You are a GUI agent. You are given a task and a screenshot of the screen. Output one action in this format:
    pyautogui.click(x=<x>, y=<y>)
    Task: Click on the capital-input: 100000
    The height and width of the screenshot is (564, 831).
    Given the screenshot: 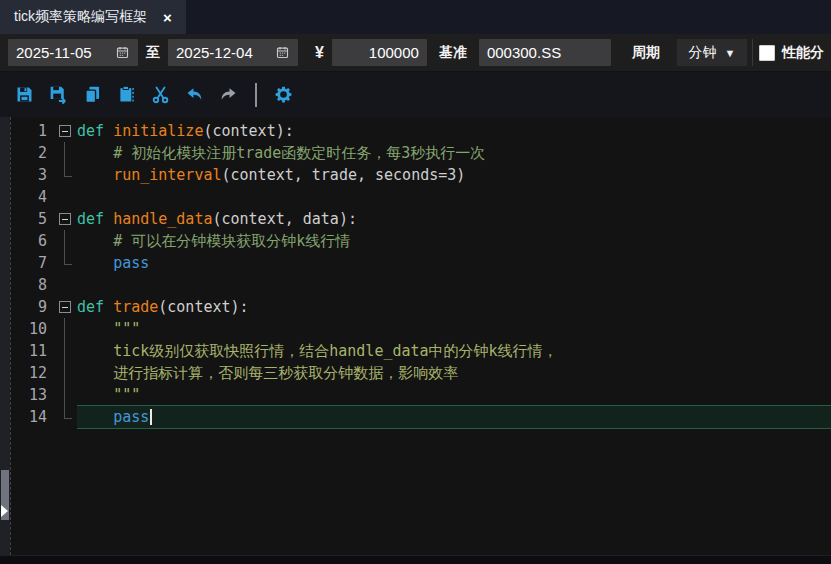 What is the action you would take?
    pyautogui.click(x=380, y=52)
    